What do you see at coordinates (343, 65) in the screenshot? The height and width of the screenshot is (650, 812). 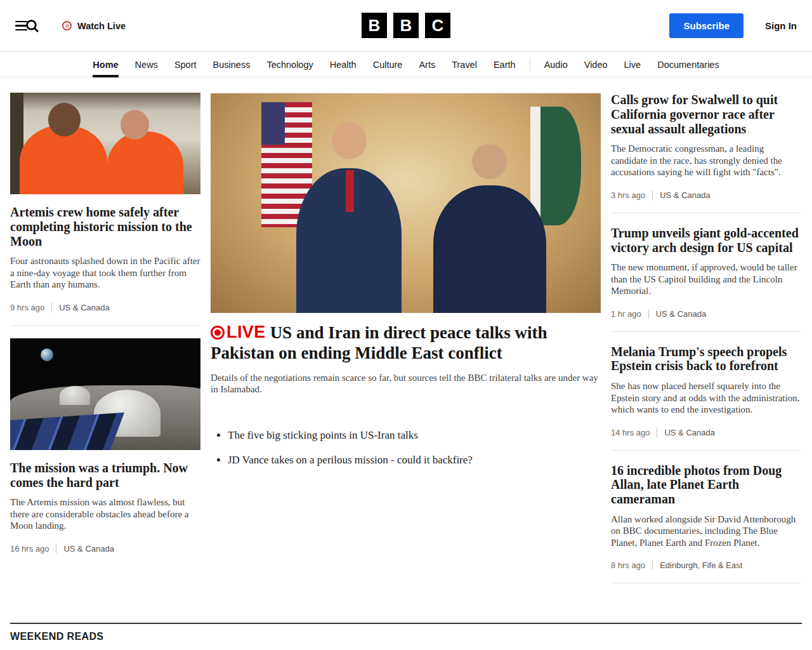 I see `nav-item-health: Health` at bounding box center [343, 65].